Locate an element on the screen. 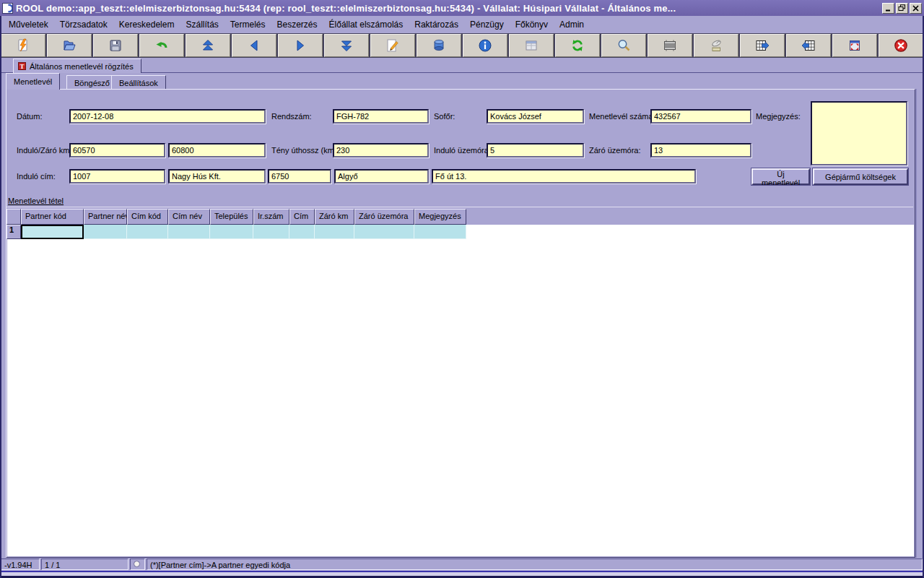 The image size is (924, 578). rendszam-label: Rendszám: is located at coordinates (292, 116).